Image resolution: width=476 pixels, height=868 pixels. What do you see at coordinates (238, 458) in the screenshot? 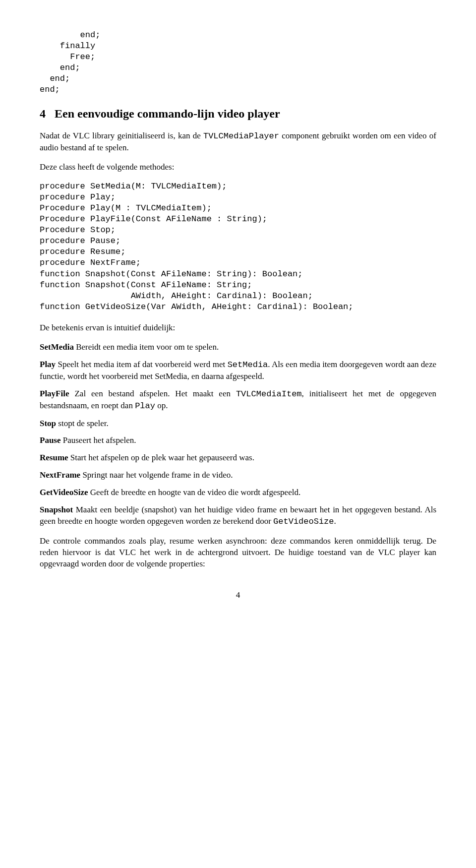
I see `def-resume: Resume Start het afspelen op de plek waa…` at bounding box center [238, 458].